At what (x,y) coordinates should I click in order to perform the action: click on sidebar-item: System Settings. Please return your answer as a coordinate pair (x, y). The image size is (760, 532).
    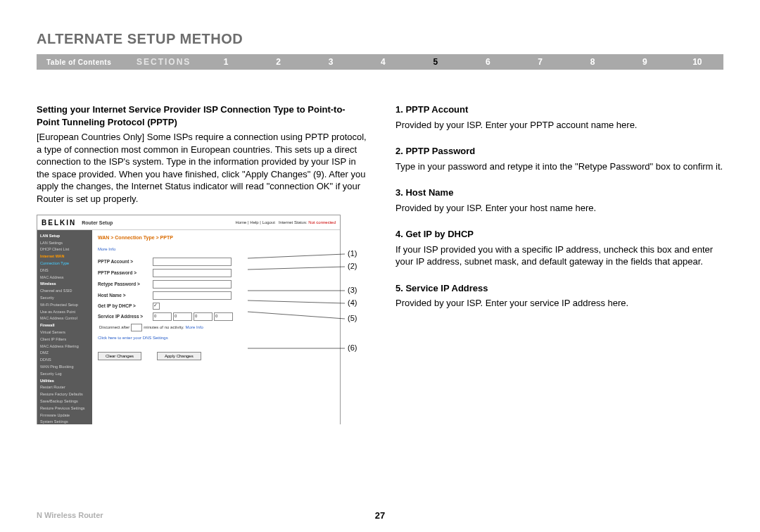
    Looking at the image, I should click on (65, 422).